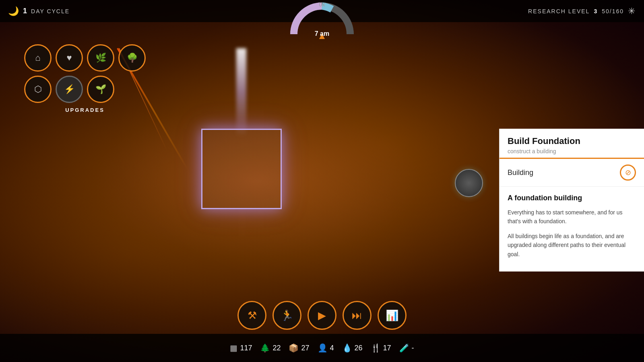  Describe the element at coordinates (299, 348) in the screenshot. I see `resource-box: 📦 27` at that location.